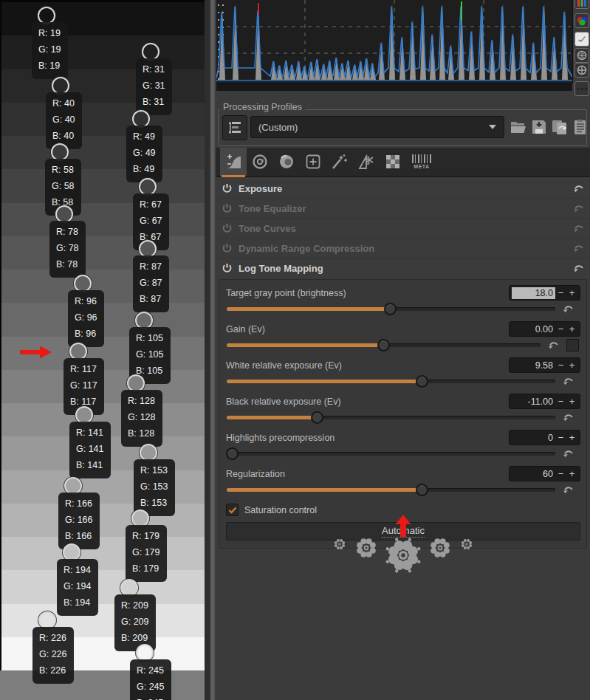 This screenshot has height=700, width=590. Describe the element at coordinates (403, 267) in the screenshot. I see `tool-log-tone-mapping: Log Tone Mapping` at that location.